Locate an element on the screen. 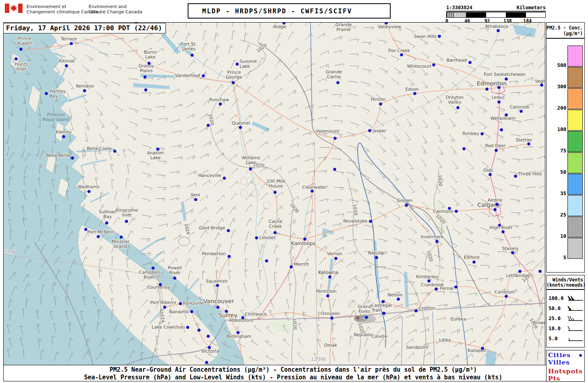 This screenshot has width=588, height=383. city-label: Camrose is located at coordinates (520, 107).